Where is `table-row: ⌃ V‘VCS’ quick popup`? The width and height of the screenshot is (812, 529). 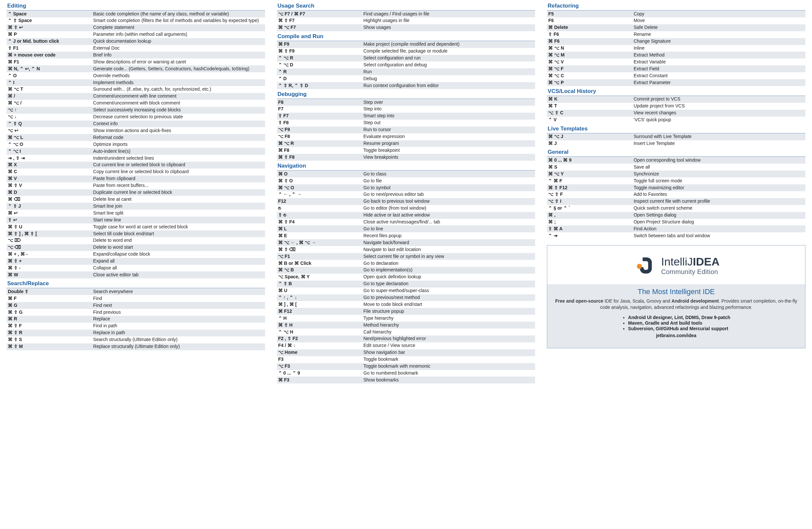
table-row: ⌃ V‘VCS’ quick popup is located at coordinates (676, 120).